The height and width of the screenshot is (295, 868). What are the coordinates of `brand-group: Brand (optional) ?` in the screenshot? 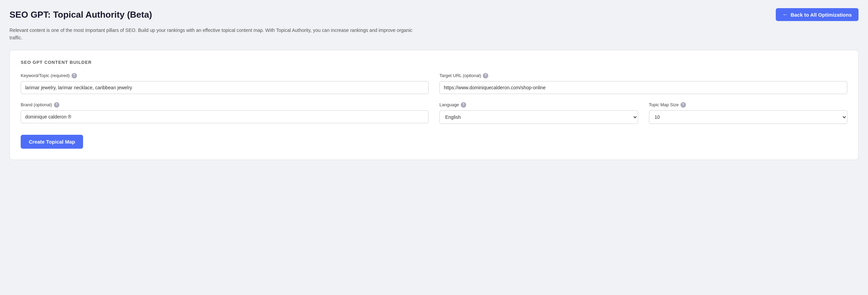 It's located at (224, 113).